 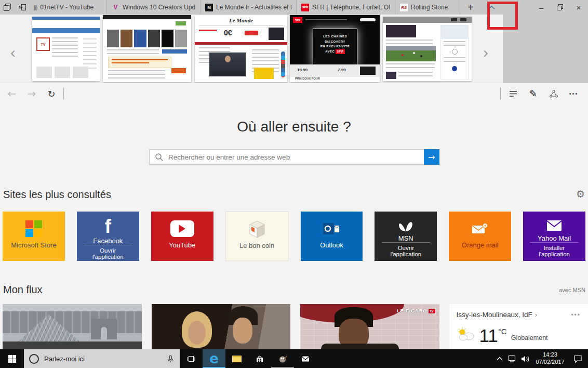 What do you see at coordinates (346, 7) in the screenshot?
I see `tab-sfr: SFR SFR | Téléphone, Forfait, Off` at bounding box center [346, 7].